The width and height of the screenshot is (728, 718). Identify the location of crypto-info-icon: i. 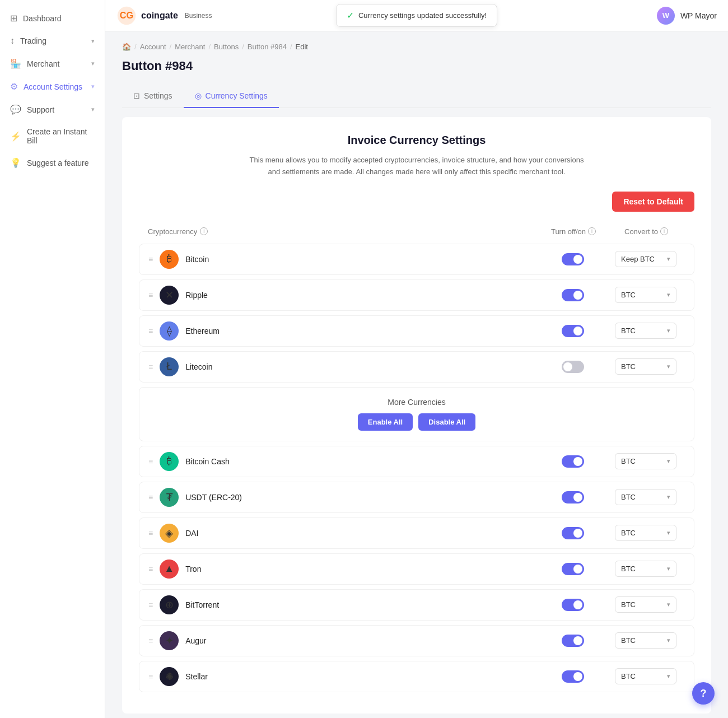
(204, 231).